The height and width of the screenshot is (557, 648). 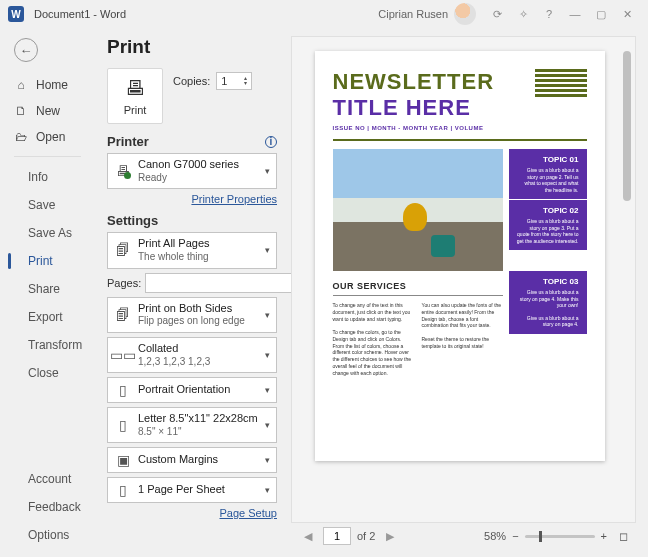 I want to click on portrait-icon: ▯, so click(x=123, y=390).